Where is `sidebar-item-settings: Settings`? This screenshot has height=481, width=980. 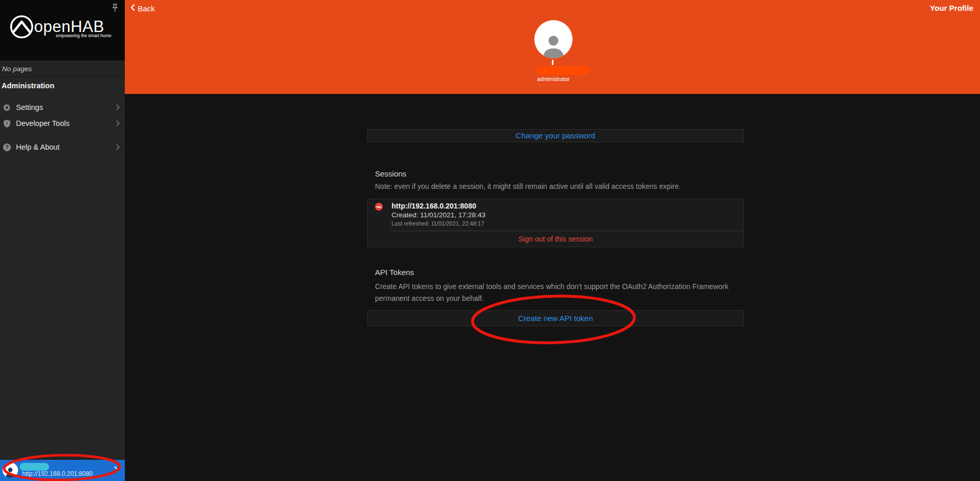 sidebar-item-settings: Settings is located at coordinates (62, 107).